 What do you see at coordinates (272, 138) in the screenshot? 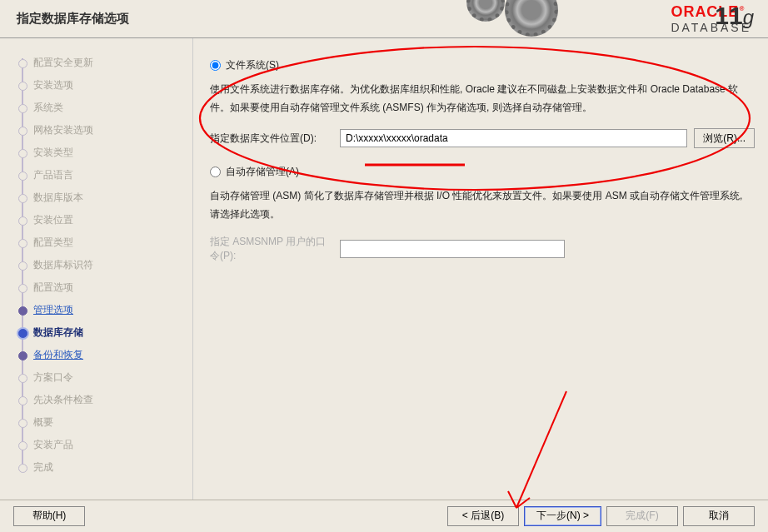
I see `db-file-location-label: 指定数据库文件位置(D):` at bounding box center [272, 138].